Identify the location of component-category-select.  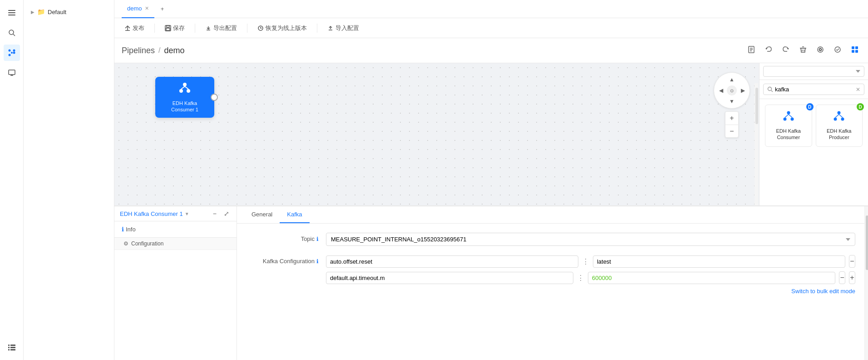
(814, 71).